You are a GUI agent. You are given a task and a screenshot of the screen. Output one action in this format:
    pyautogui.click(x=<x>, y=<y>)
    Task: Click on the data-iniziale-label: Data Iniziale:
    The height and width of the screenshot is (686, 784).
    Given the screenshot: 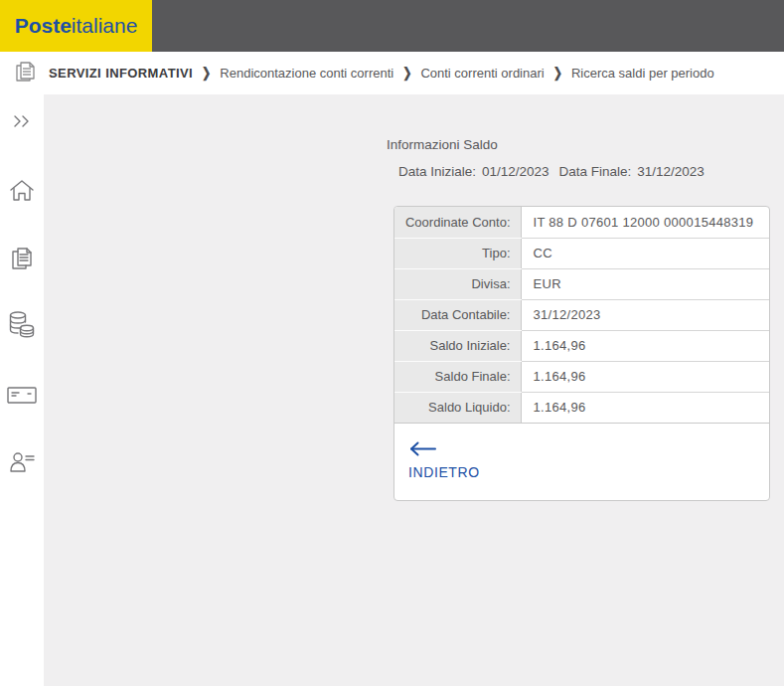 What is the action you would take?
    pyautogui.click(x=437, y=171)
    